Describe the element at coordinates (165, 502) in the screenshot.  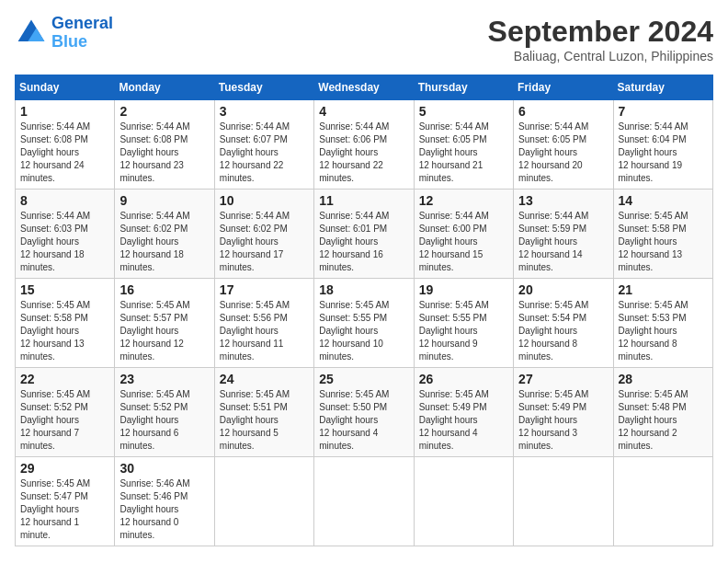
I see `table-row: 30 Sunrise: 5:46 AMSunset: 5:46 PMDaylig…` at that location.